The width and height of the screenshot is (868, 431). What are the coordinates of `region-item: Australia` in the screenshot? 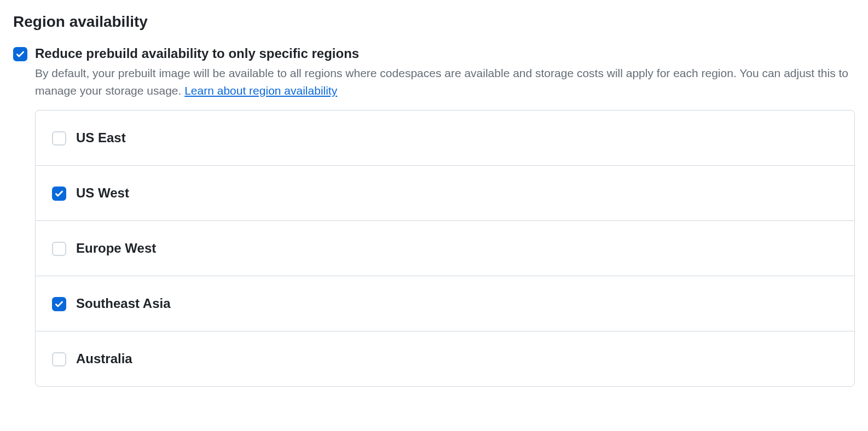 It's located at (445, 359).